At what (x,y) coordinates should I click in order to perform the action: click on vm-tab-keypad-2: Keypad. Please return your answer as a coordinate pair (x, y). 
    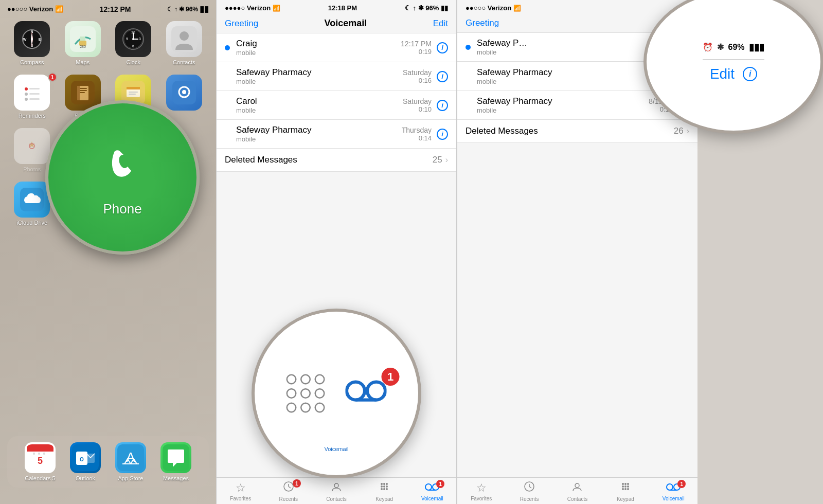
    Looking at the image, I should click on (625, 492).